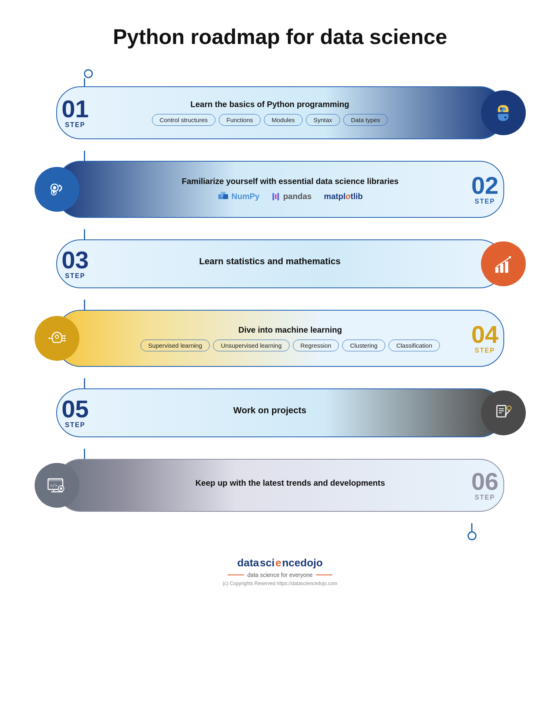 The image size is (560, 728). I want to click on tag-unsupervised: Unsupervised learning, so click(251, 345).